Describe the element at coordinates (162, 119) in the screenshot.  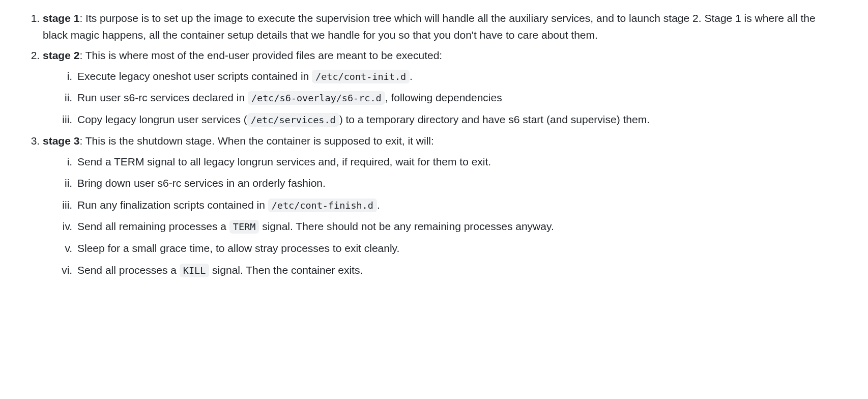
I see `text: Copy legacy longrun user services (` at that location.